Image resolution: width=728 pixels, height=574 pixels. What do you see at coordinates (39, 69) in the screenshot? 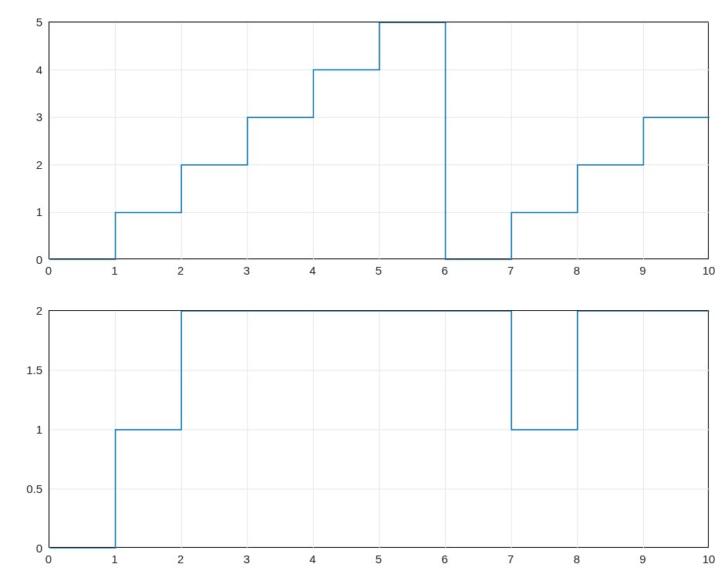
I see `y-tick-label: 4` at bounding box center [39, 69].